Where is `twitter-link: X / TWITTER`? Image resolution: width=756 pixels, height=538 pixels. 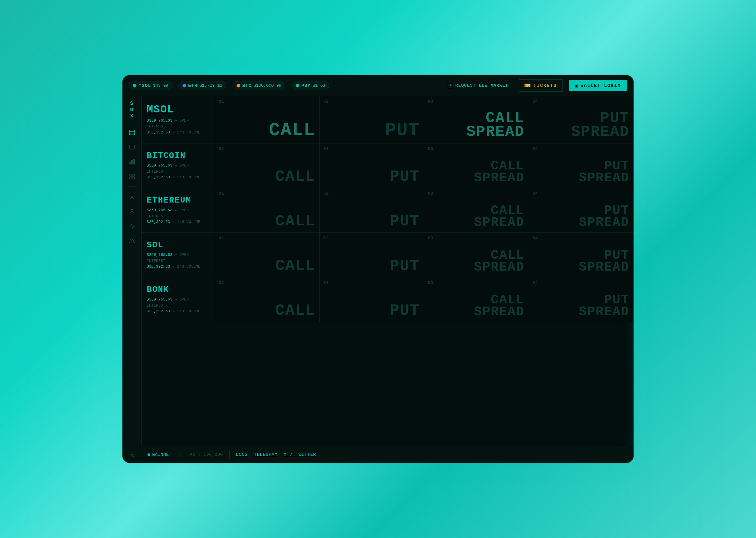
twitter-link: X / TWITTER is located at coordinates (300, 455).